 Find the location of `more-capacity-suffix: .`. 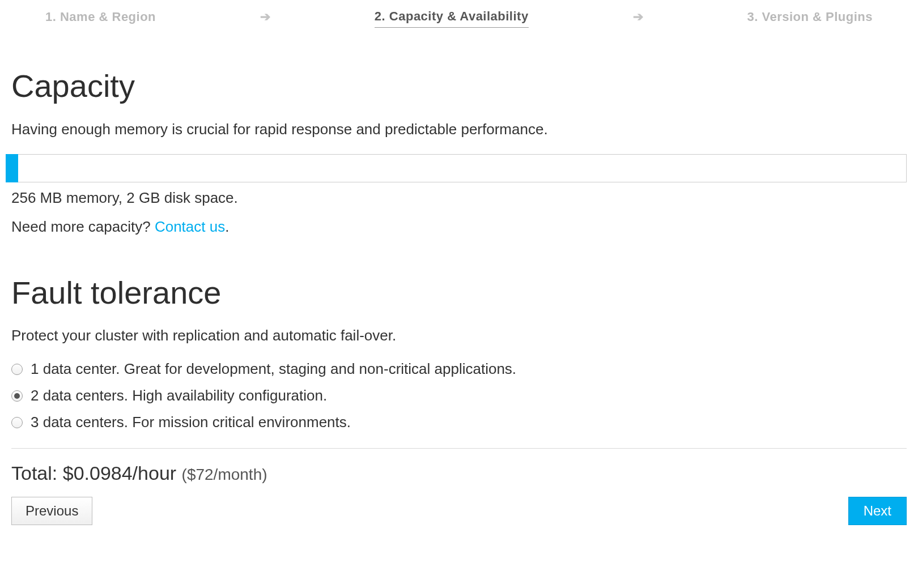

more-capacity-suffix: . is located at coordinates (227, 227).